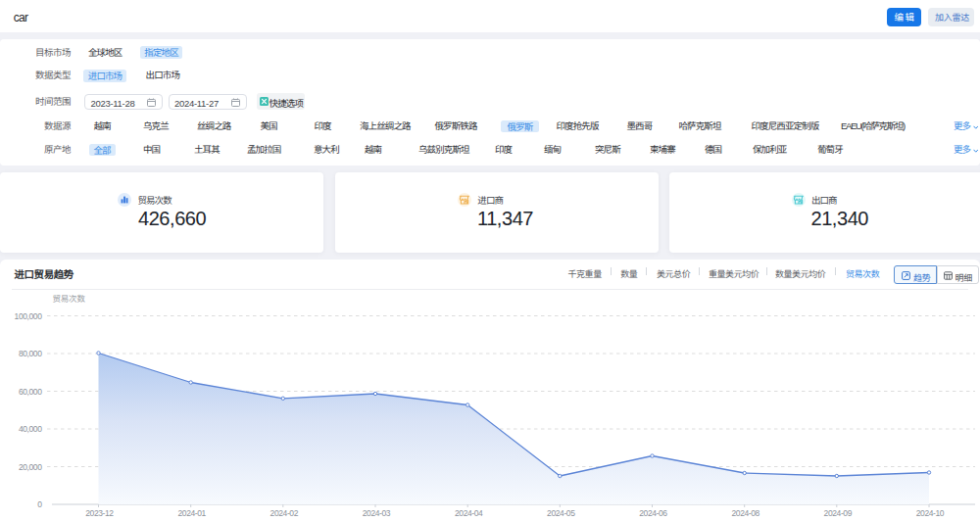 Image resolution: width=980 pixels, height=521 pixels. I want to click on svg-text: 80,000, so click(30, 354).